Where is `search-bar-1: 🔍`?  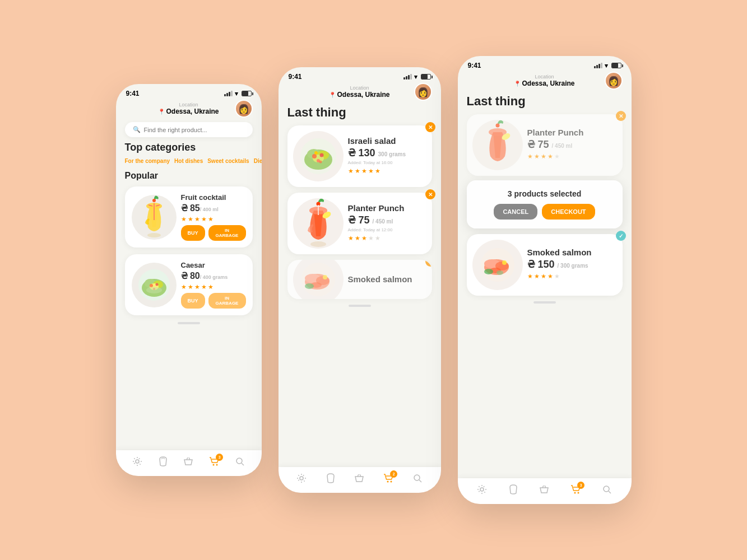 search-bar-1: 🔍 is located at coordinates (189, 130).